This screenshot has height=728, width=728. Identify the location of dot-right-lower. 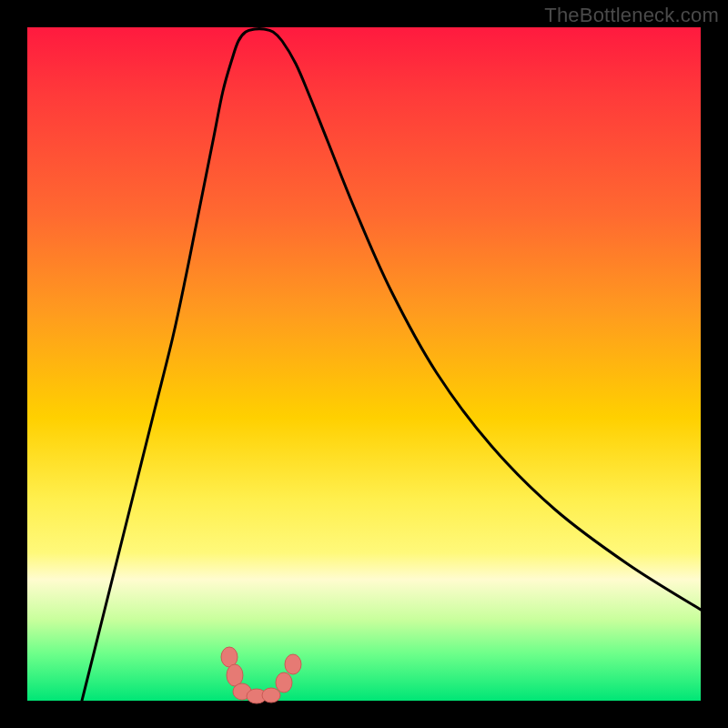
(284, 682).